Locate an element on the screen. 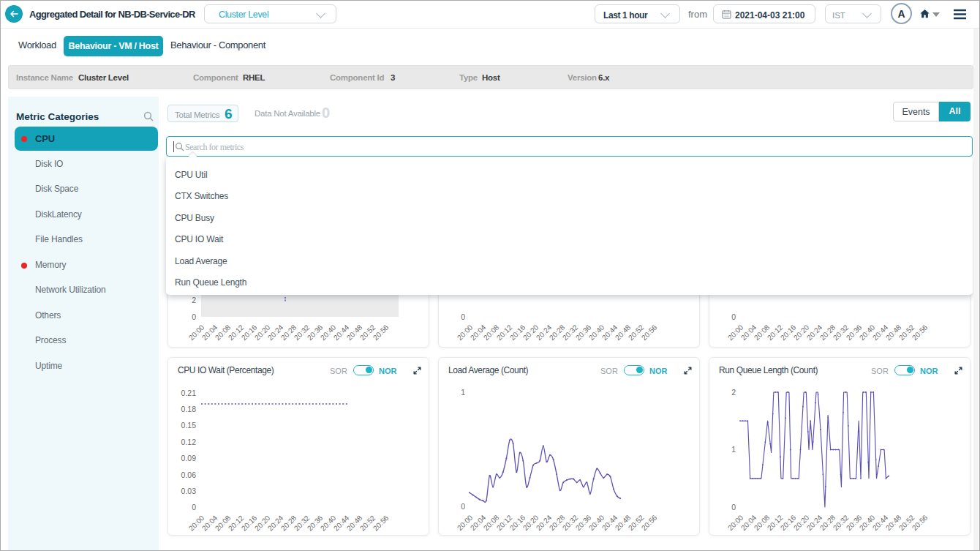 Image resolution: width=980 pixels, height=551 pixels. svg-text: 0.15 is located at coordinates (189, 425).